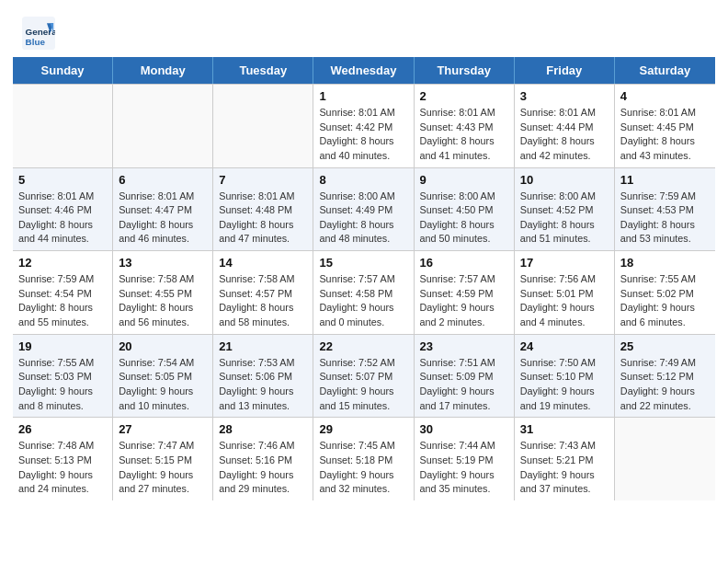  I want to click on day-number: 31, so click(564, 429).